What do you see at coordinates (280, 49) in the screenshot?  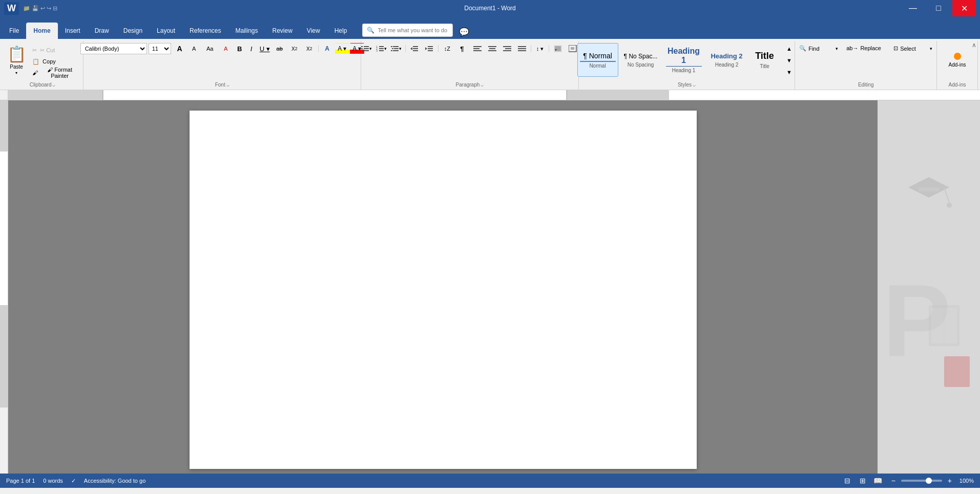 I see `strikethrough-button: ab` at bounding box center [280, 49].